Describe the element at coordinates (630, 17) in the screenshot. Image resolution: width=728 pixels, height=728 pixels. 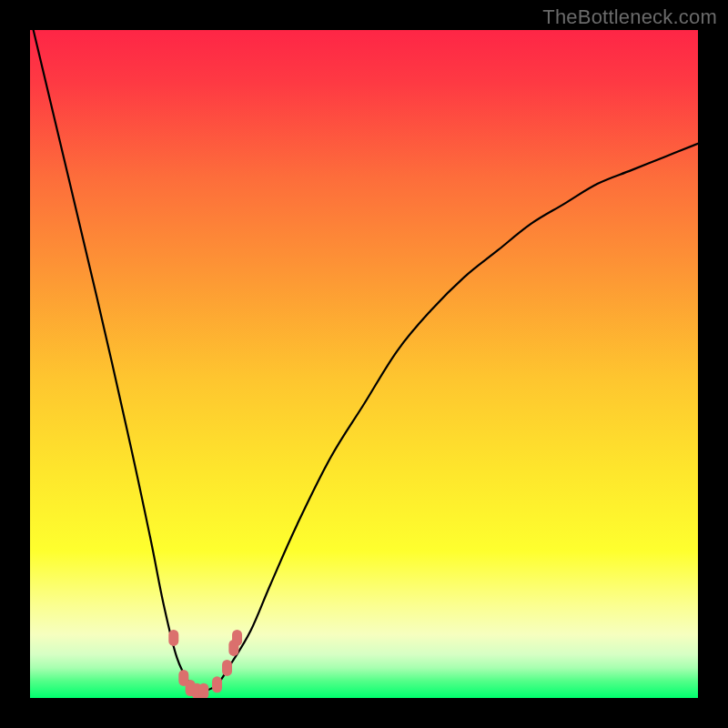
I see `watermark-text: TheBottleneck.com` at that location.